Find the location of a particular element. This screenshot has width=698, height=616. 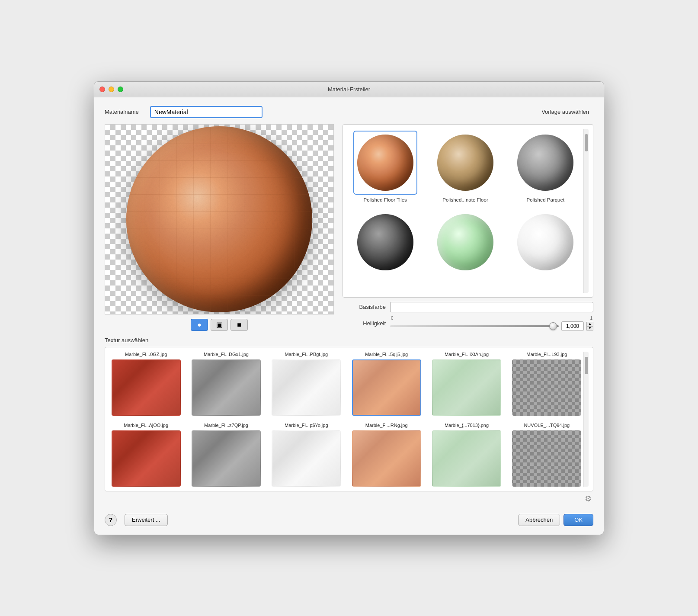

texture-label-tex6: Marble_Fl...L93.jpg is located at coordinates (547, 354).